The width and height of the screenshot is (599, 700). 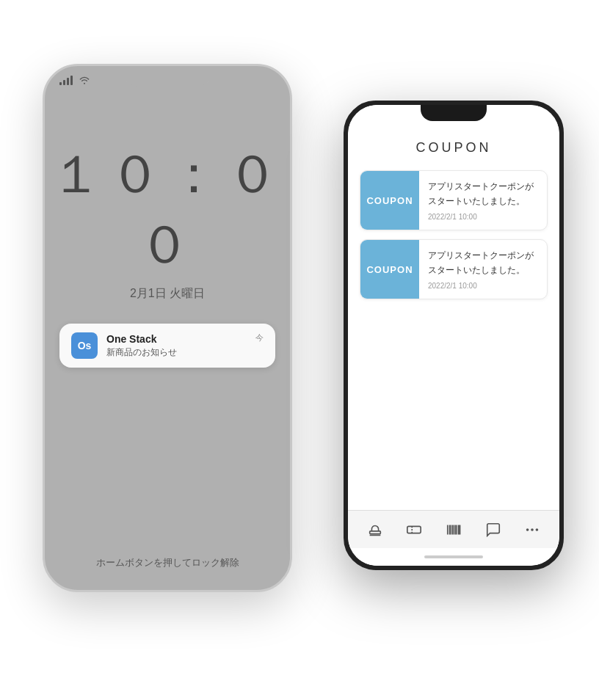 What do you see at coordinates (454, 530) in the screenshot?
I see `nav-barcode-icon` at bounding box center [454, 530].